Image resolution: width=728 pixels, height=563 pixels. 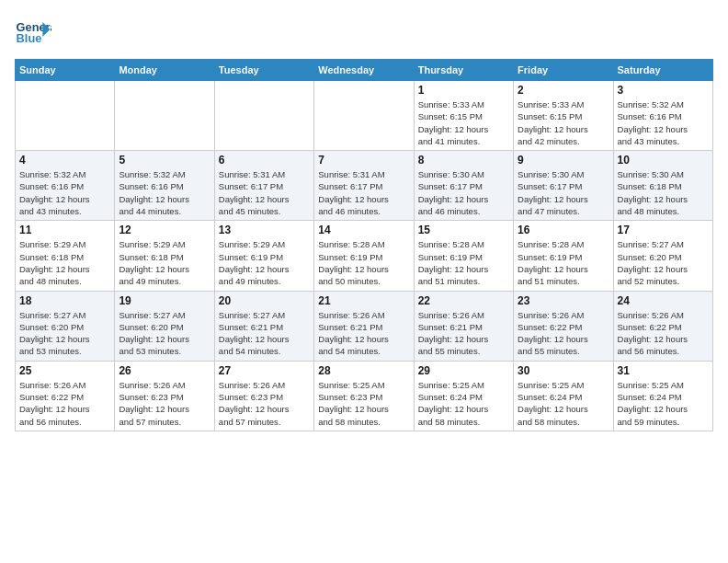 I want to click on calendar-cell: 28Sunrise: 5:25 AM Sunset: 6:23 PM Dayli…, so click(x=364, y=396).